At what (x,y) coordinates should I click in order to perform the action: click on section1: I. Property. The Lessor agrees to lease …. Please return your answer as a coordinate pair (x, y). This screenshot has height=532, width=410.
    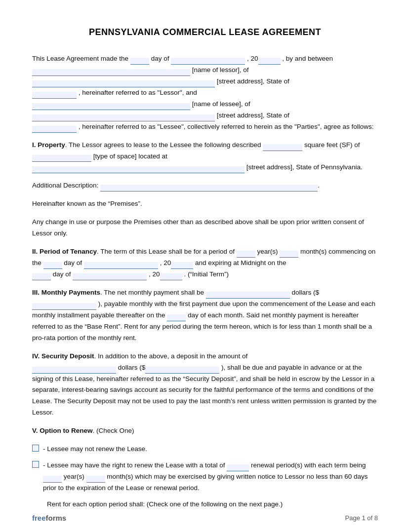
    Looking at the image, I should click on (205, 157).